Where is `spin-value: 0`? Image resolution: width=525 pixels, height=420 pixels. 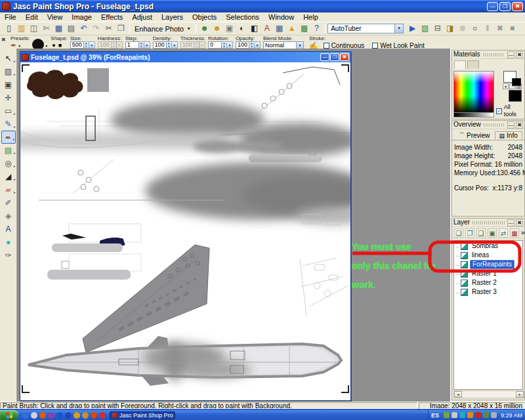 spin-value: 0 is located at coordinates (215, 45).